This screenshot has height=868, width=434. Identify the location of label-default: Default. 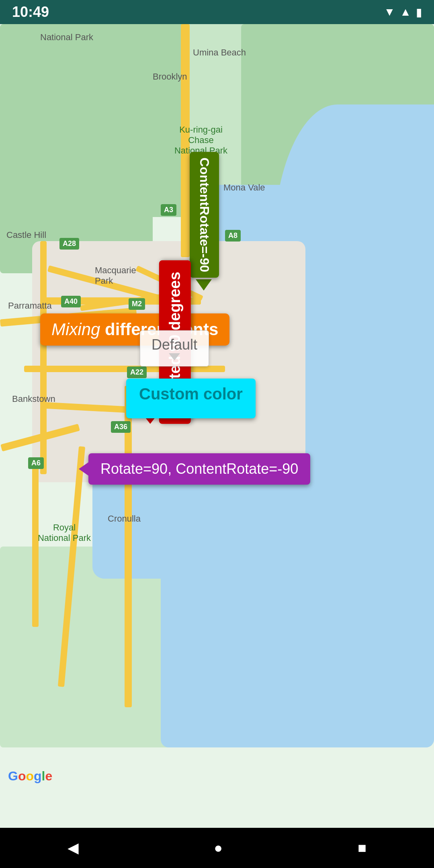
(174, 348).